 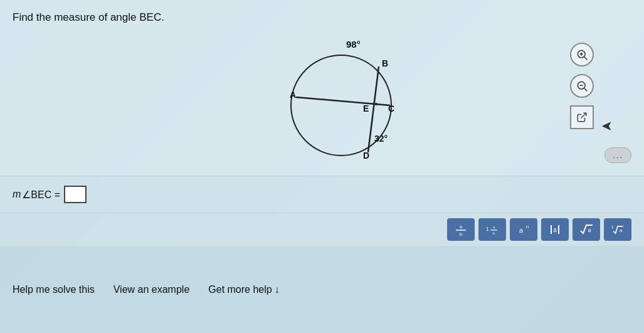 I want to click on sqrt-button: a, so click(x=586, y=230).